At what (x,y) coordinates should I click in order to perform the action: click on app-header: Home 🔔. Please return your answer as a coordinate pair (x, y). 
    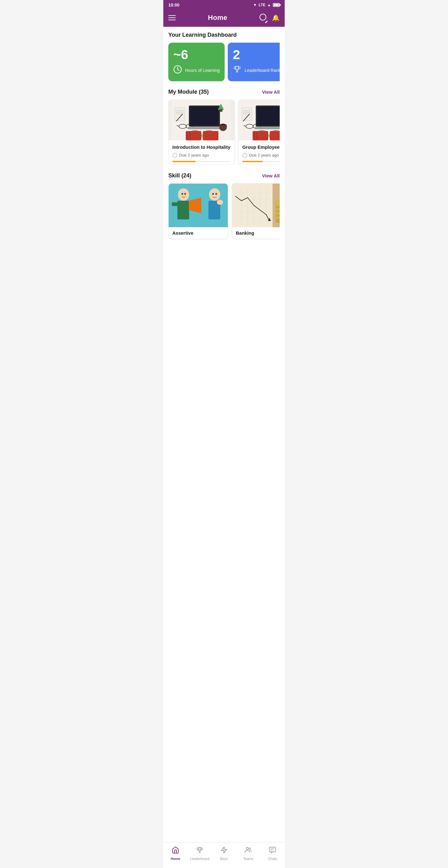
    Looking at the image, I should click on (224, 18).